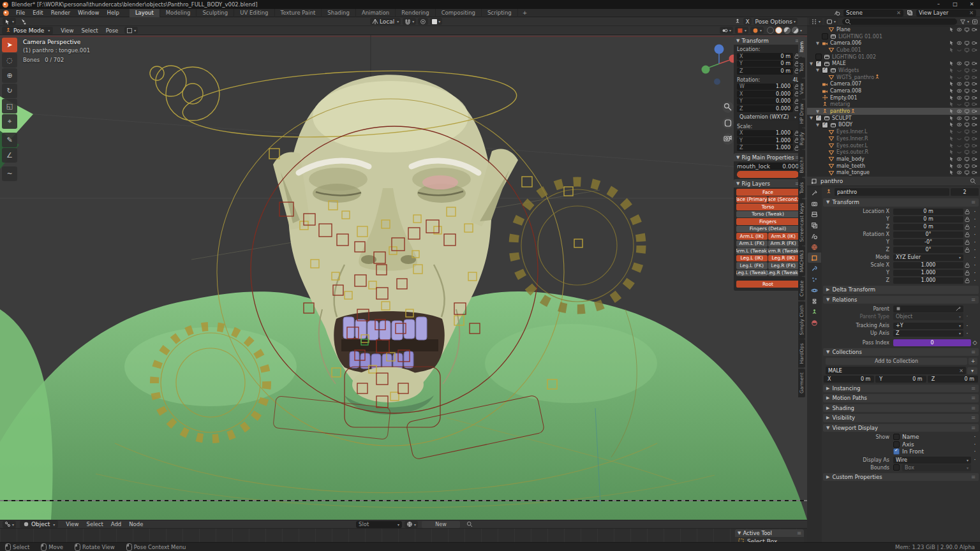 This screenshot has height=551, width=980. I want to click on npanel-tab-rigify: Rigify, so click(801, 139).